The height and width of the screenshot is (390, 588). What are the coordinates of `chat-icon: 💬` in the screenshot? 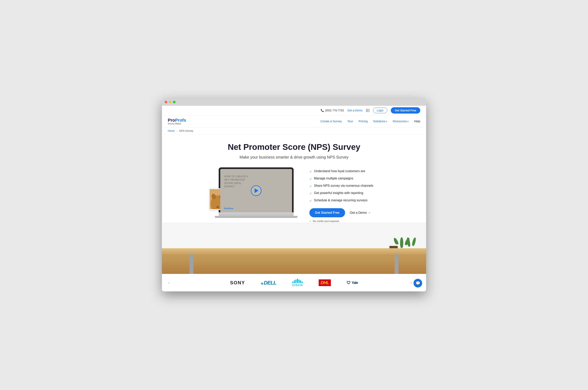 It's located at (418, 283).